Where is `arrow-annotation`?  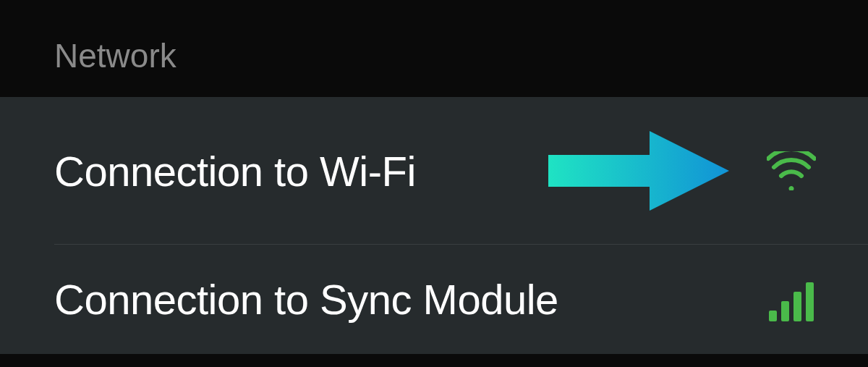
arrow-annotation is located at coordinates (628, 171).